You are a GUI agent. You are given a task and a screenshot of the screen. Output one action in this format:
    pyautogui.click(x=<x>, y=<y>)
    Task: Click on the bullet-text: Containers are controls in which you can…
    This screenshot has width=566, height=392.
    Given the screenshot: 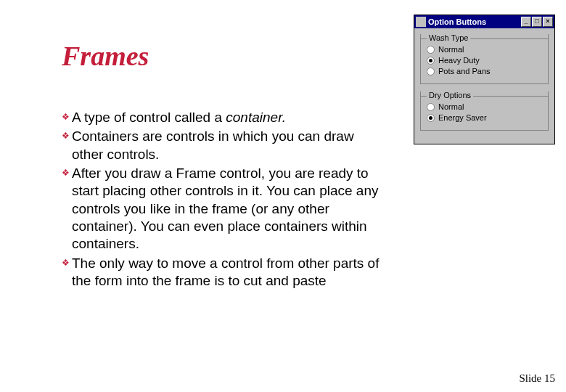 What is the action you would take?
    pyautogui.click(x=226, y=145)
    